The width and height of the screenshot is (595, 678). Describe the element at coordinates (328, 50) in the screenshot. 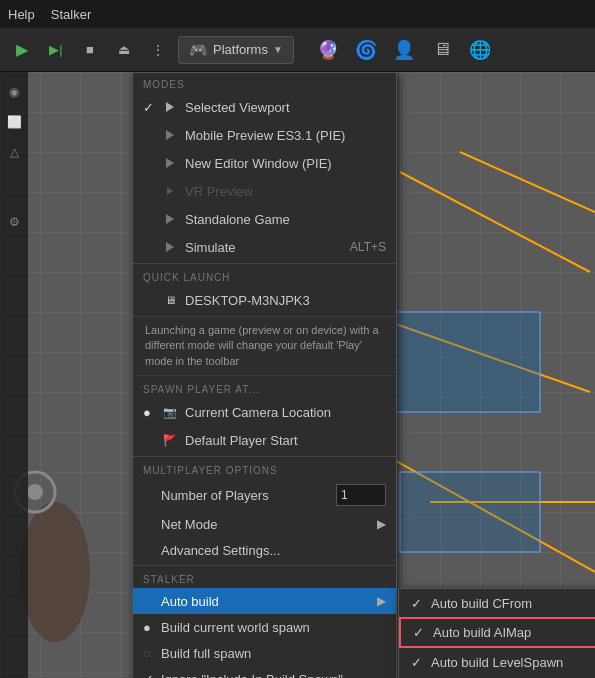

I see `toolbar-icon-1: 🔮` at that location.